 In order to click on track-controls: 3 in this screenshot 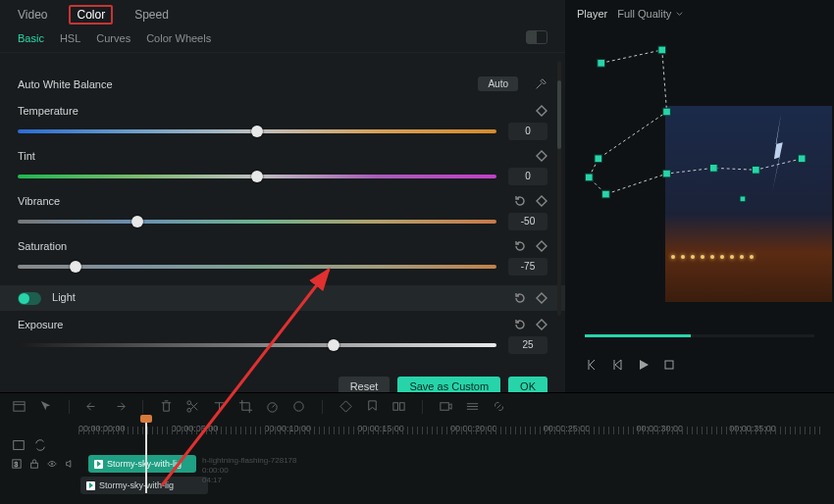, I will do `click(43, 464)`.